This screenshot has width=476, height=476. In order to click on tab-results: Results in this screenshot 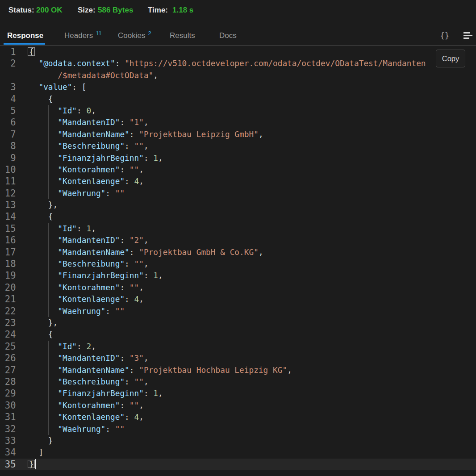, I will do `click(182, 36)`.